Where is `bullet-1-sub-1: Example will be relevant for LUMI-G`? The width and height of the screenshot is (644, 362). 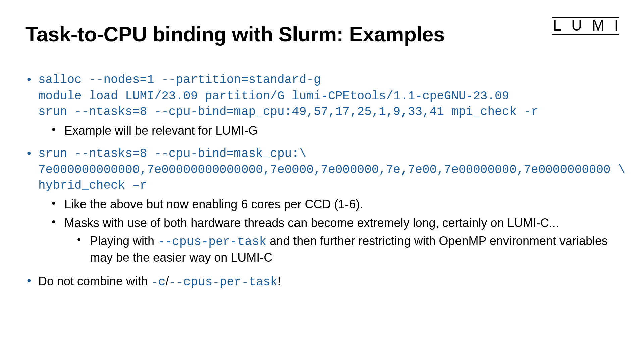 bullet-1-sub-1: Example will be relevant for LUMI-G is located at coordinates (333, 131).